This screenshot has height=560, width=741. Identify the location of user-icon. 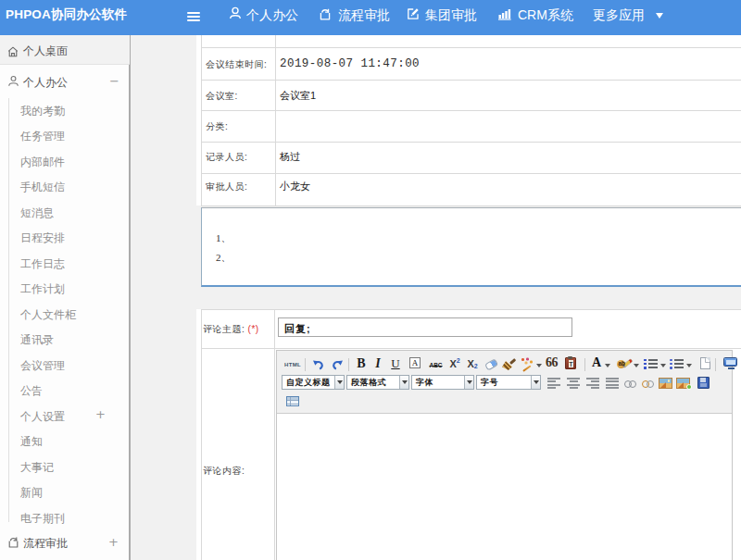
(235, 15).